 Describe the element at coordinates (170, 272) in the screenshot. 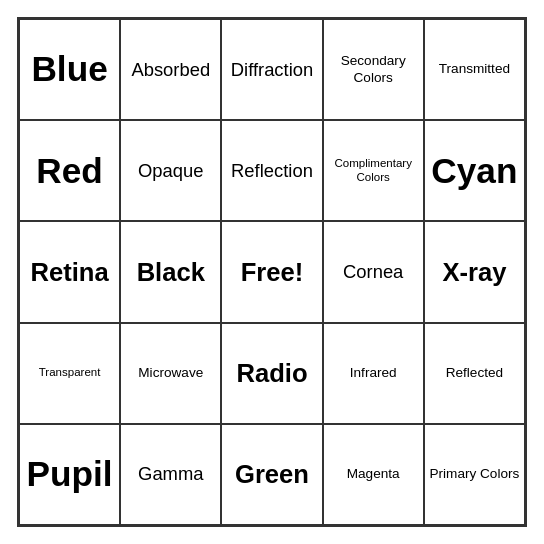

I see `bingo-cell-11: Black` at that location.